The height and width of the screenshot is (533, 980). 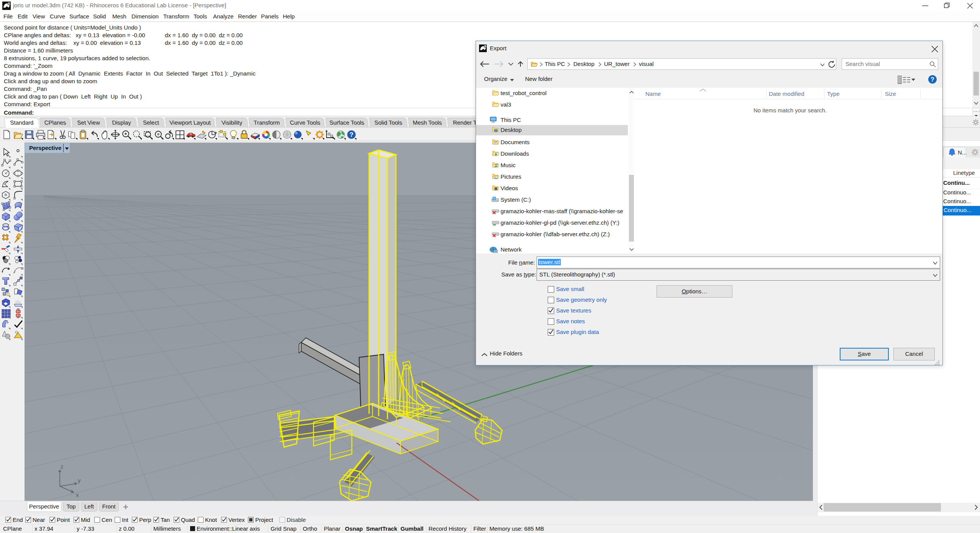 I want to click on svg-text: y, so click(x=79, y=480).